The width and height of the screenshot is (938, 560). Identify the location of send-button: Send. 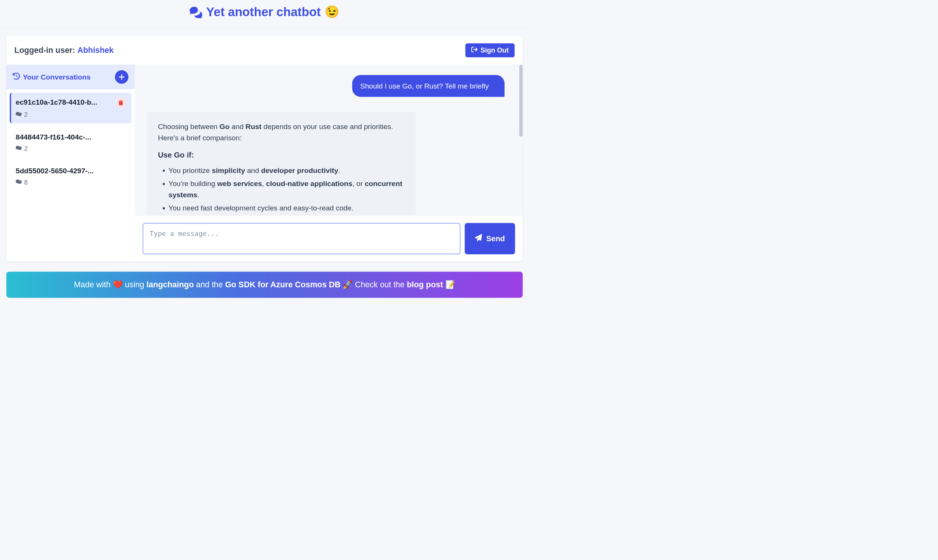
(490, 238).